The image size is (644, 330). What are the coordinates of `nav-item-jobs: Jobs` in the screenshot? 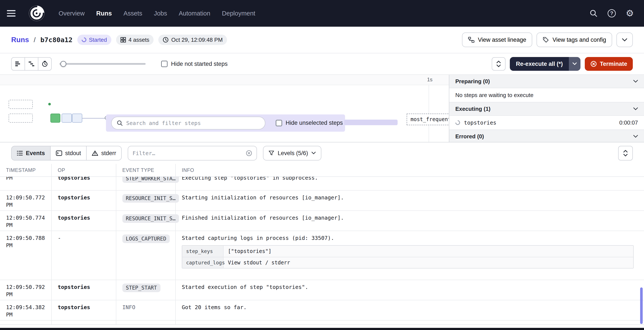 It's located at (160, 13).